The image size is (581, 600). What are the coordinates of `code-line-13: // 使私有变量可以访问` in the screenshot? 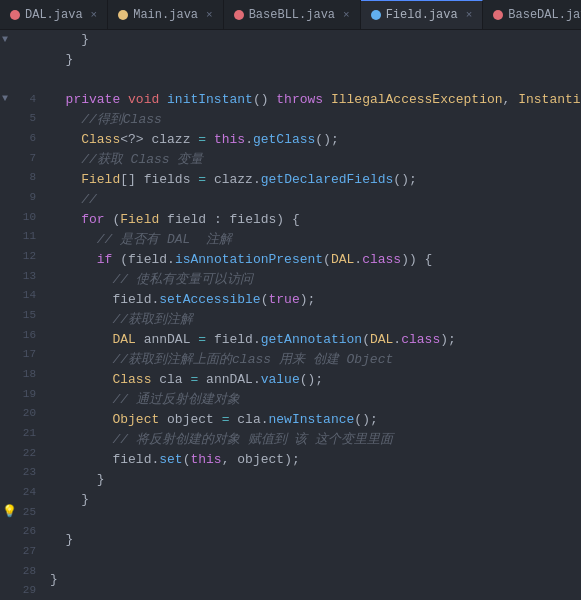 It's located at (312, 280).